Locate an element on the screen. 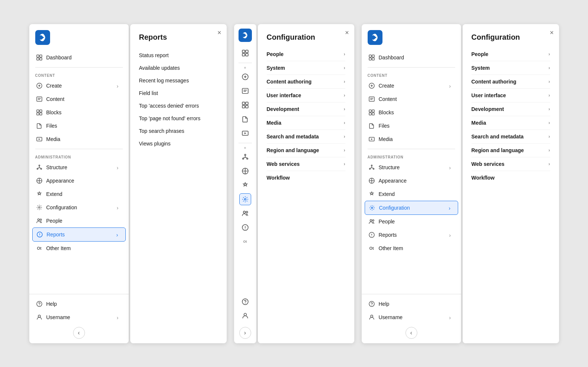  collapsed-blocks is located at coordinates (245, 105).